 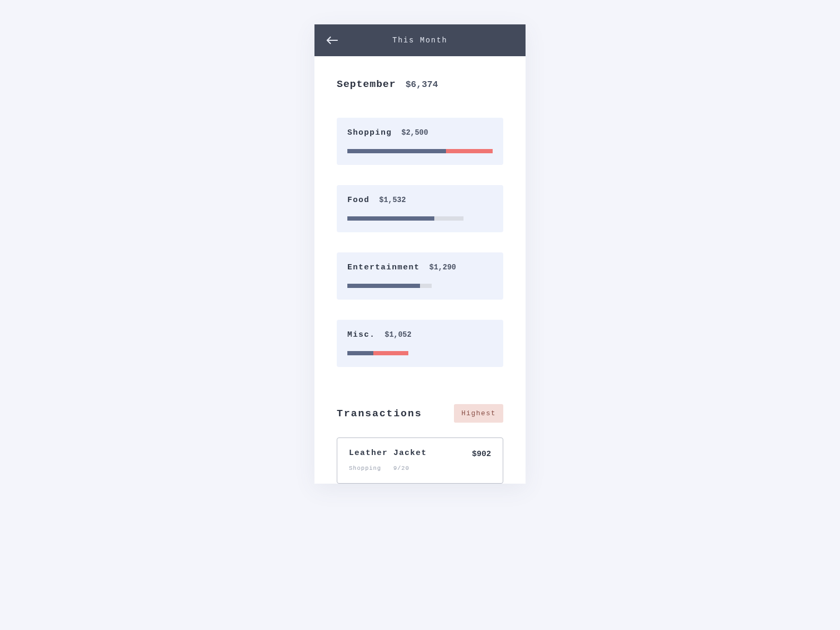 What do you see at coordinates (420, 40) in the screenshot?
I see `header-title: This Month` at bounding box center [420, 40].